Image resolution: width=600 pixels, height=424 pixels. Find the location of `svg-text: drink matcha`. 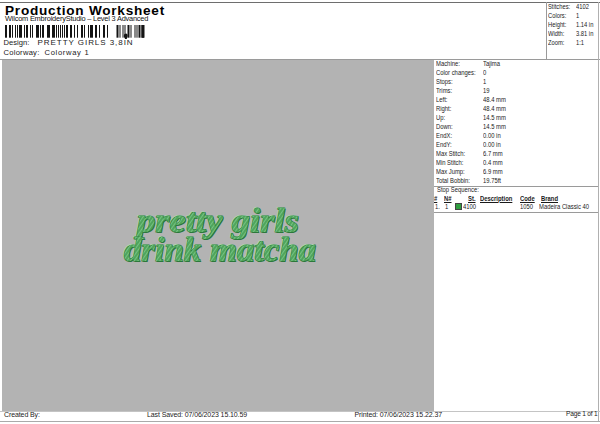

svg-text: drink matcha is located at coordinates (220, 250).